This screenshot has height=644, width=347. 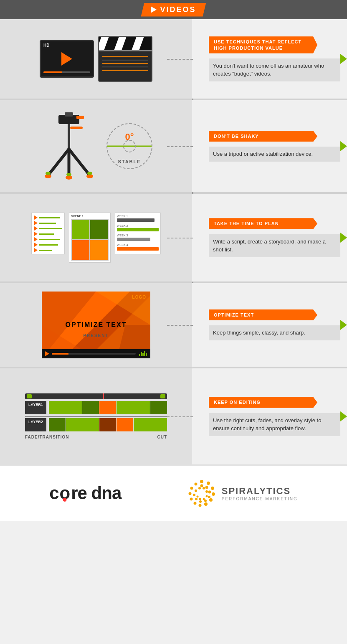 I want to click on tip-1-description: You don't want to come off as an amateur…, so click(x=268, y=70).